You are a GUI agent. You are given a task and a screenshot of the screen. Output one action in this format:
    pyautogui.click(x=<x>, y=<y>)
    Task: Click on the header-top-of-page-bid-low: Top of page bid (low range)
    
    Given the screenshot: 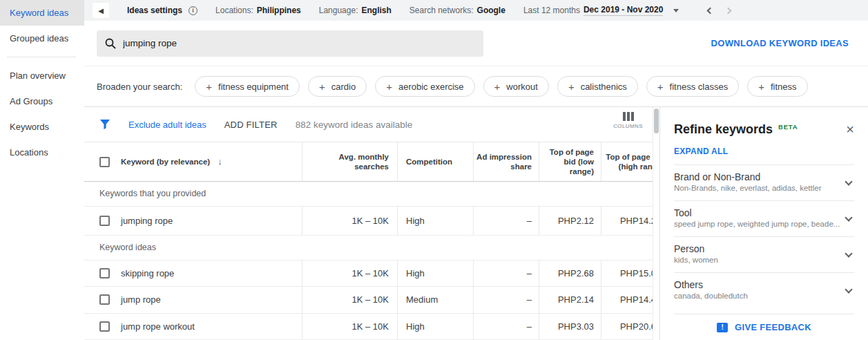 What is the action you would take?
    pyautogui.click(x=570, y=162)
    